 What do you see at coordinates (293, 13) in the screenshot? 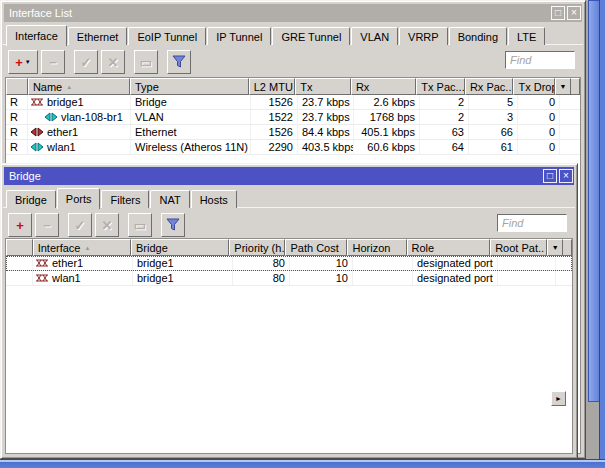
I see `interface-list-titlebar: Interface List □ ×` at bounding box center [293, 13].